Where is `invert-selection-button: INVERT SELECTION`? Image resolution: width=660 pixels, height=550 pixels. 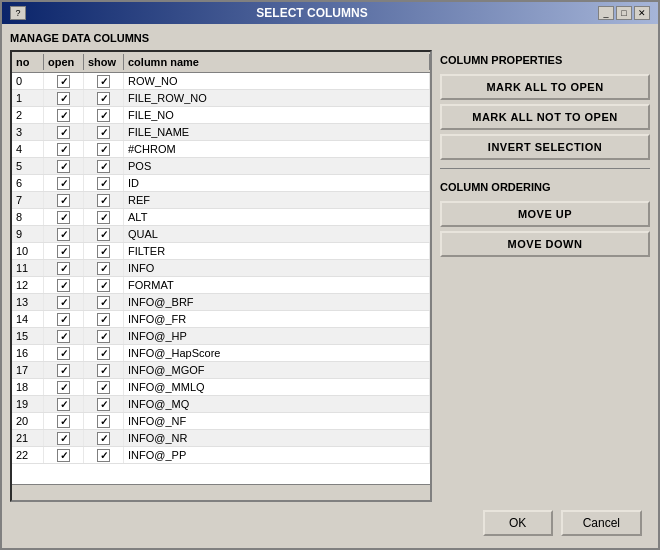
invert-selection-button: INVERT SELECTION is located at coordinates (545, 147).